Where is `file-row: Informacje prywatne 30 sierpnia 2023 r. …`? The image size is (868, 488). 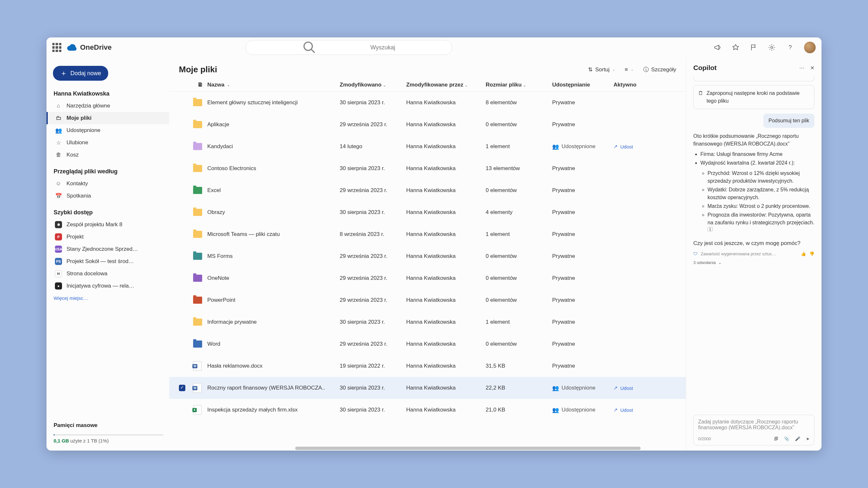
file-row: Informacje prywatne 30 sierpnia 2023 r. … is located at coordinates (428, 322).